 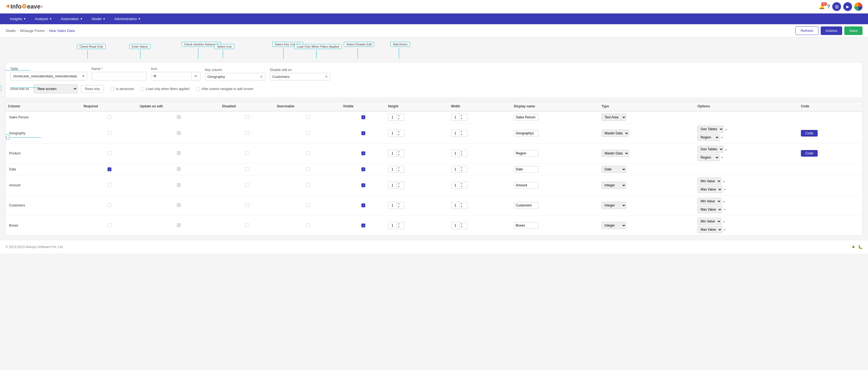 I want to click on type-select: Integer, so click(x=614, y=225).